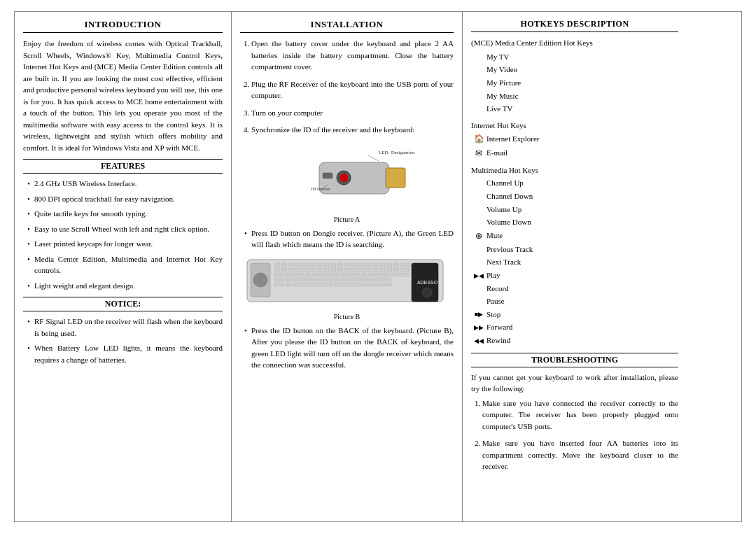  What do you see at coordinates (580, 415) in the screenshot?
I see `list-item: Make sure you have connected the receive…` at bounding box center [580, 415].